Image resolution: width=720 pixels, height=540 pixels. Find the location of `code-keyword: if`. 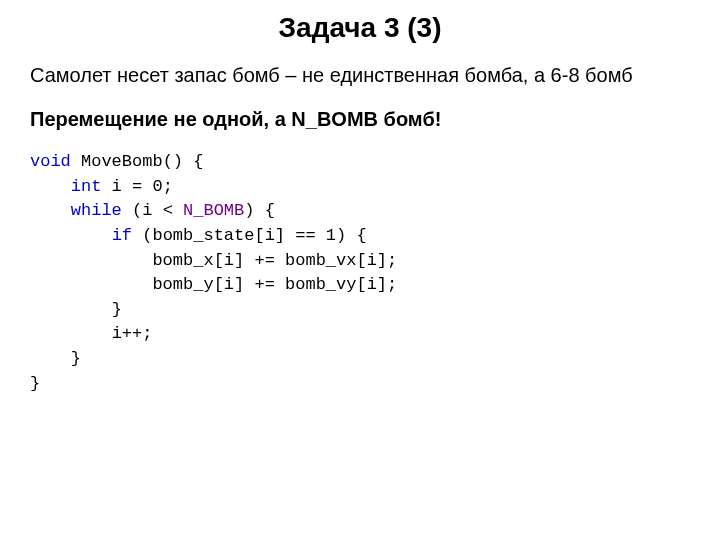

code-keyword: if is located at coordinates (122, 236).